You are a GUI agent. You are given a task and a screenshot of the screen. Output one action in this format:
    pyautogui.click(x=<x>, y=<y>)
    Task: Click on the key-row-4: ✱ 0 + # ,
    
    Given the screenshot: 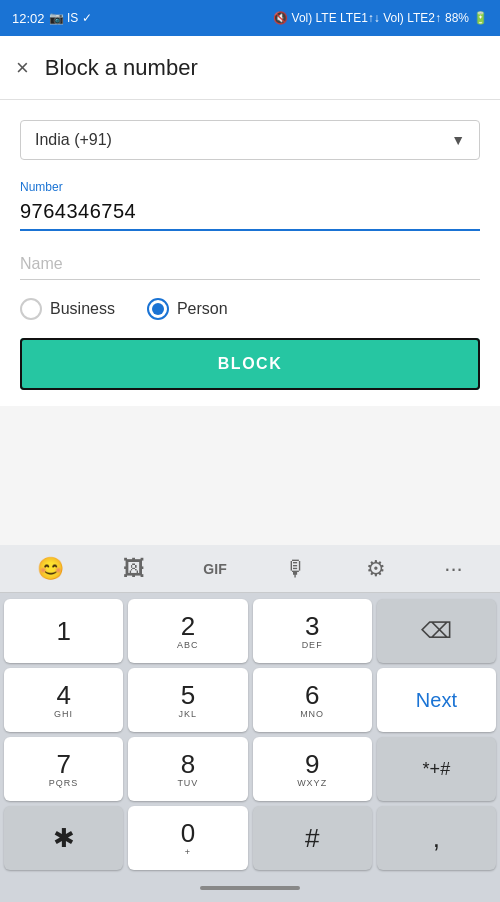 What is the action you would take?
    pyautogui.click(x=250, y=838)
    